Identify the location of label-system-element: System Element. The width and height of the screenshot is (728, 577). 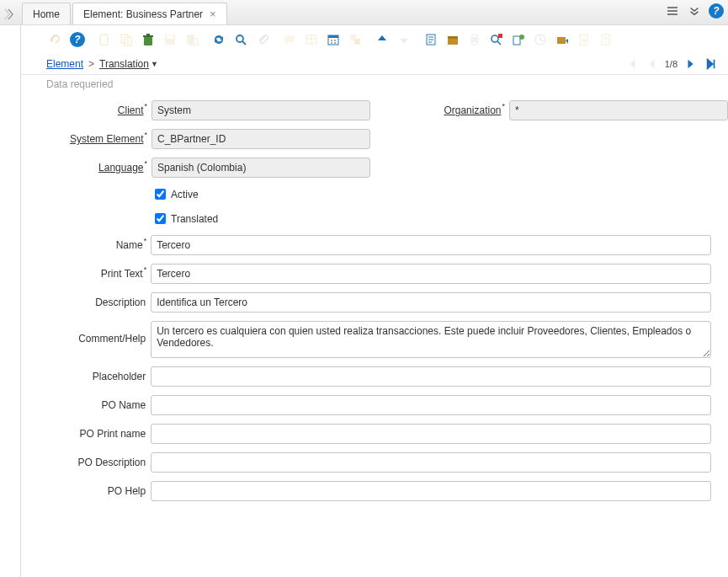
(94, 139).